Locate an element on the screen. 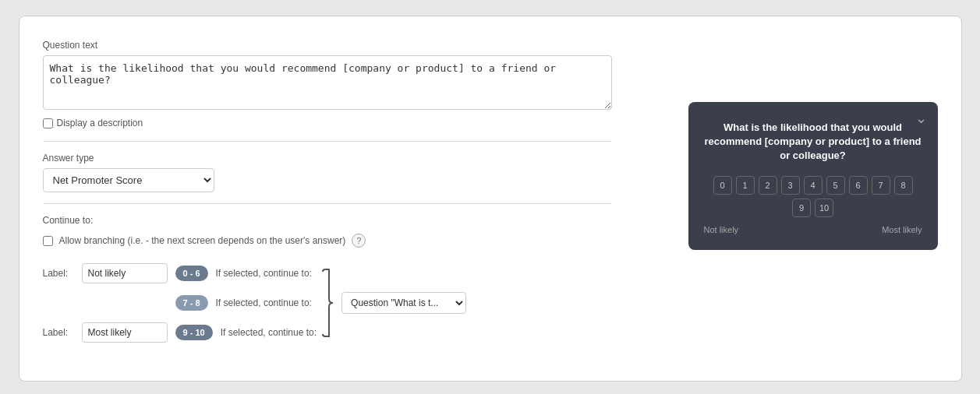 This screenshot has width=980, height=394. preview-scale-labels: Not likely Most likely is located at coordinates (813, 230).